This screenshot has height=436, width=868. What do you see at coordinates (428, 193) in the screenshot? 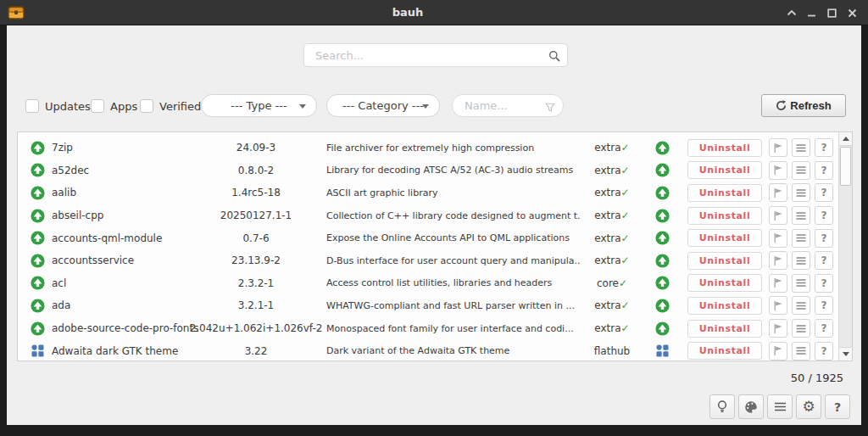
I see `package-row: aalib 1.4rc5-18 ASCII art graphic librar…` at bounding box center [428, 193].